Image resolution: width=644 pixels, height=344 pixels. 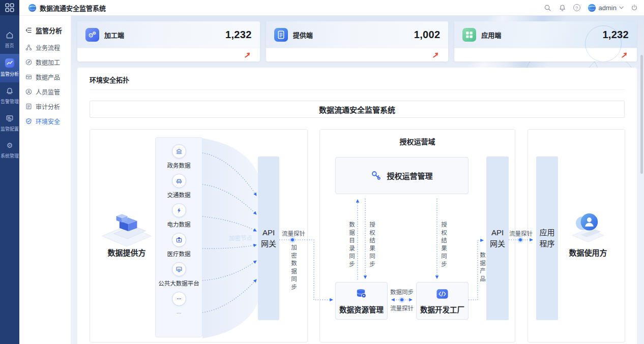 I want to click on username: admin, so click(x=607, y=8).